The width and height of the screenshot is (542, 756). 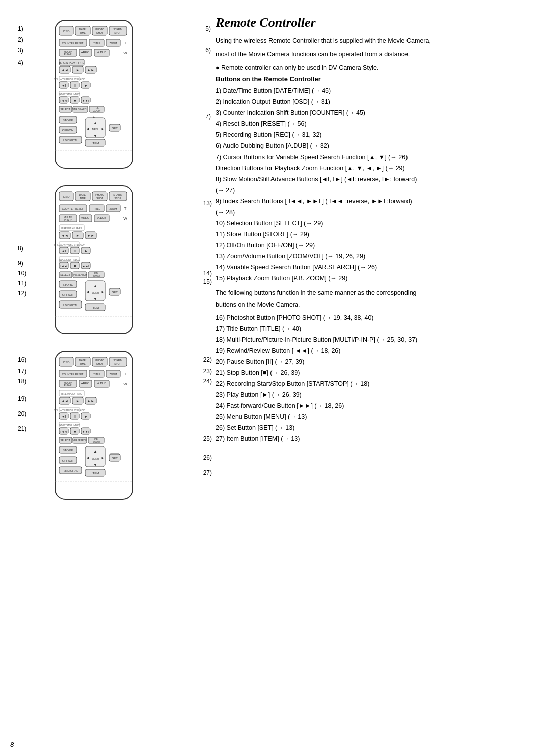 What do you see at coordinates (374, 318) in the screenshot?
I see `button-item2-1: 16) Photoshot Button [PHOTO SHOT] (→ 19,…` at bounding box center [374, 318].